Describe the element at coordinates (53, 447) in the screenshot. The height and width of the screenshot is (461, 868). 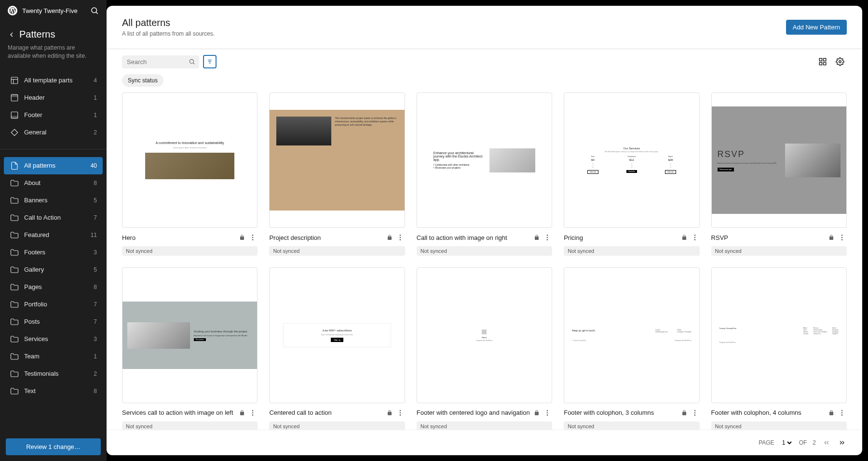
I see `sidebar-footer: Review 1 change…` at that location.